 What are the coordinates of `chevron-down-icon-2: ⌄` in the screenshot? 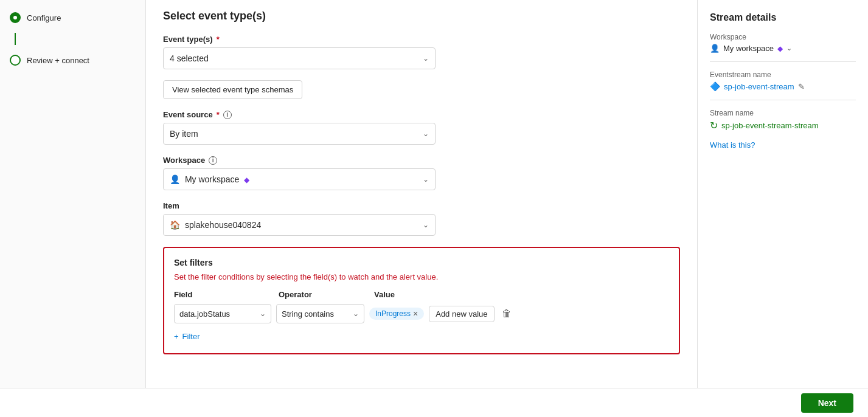 It's located at (426, 134).